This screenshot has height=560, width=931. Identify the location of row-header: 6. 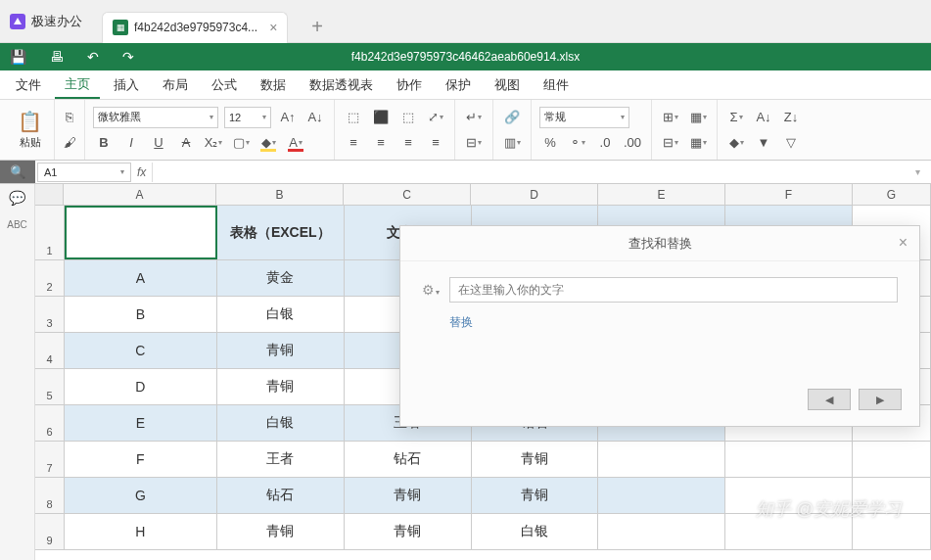
(50, 423).